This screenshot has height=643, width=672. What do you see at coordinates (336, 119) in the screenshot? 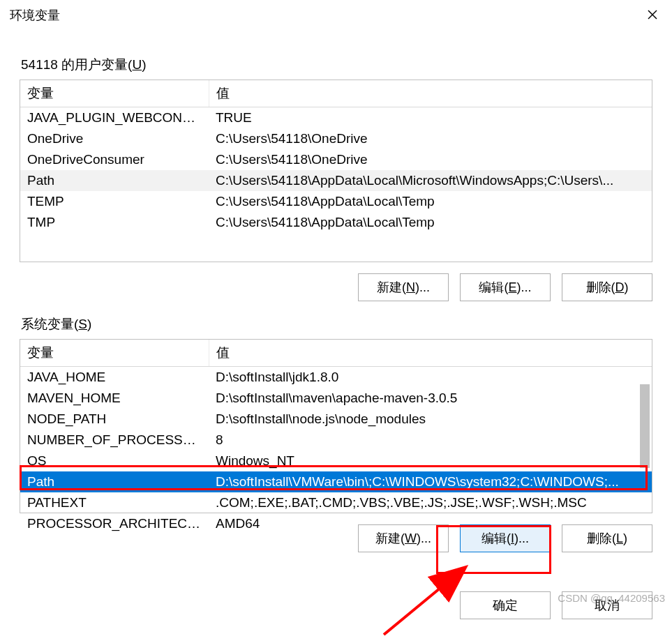
I see `table-row: JAVA_PLUGIN_WEBCONTRO...TRUE` at bounding box center [336, 119].